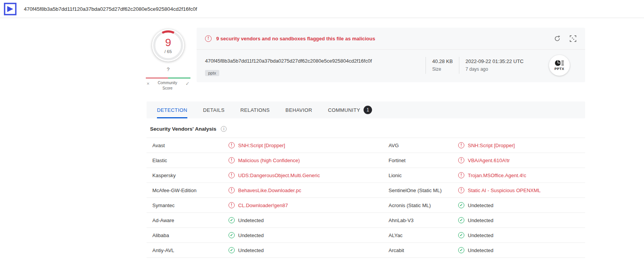 The image size is (644, 274). What do you see at coordinates (366, 221) in the screenshot?
I see `vendor-row: Ad-Aware ✓ Undetected AhnLab-V3 ✓ Undete…` at bounding box center [366, 221].